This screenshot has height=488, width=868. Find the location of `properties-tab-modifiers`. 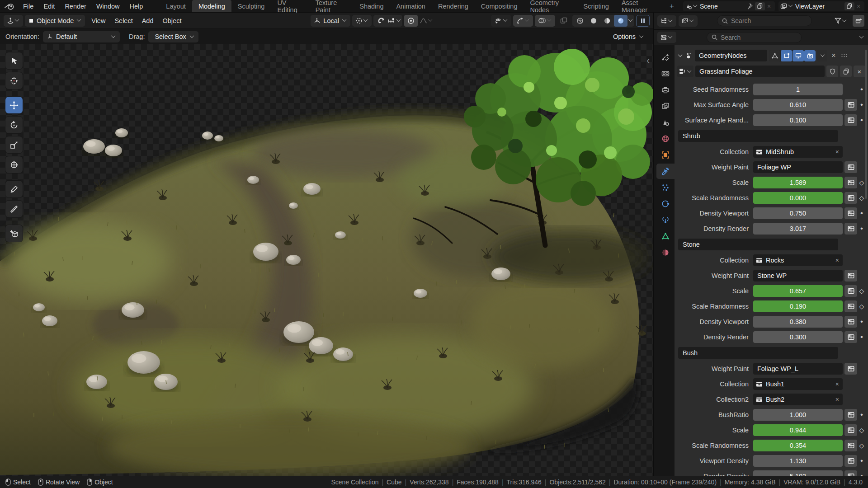

properties-tab-modifiers is located at coordinates (665, 171).